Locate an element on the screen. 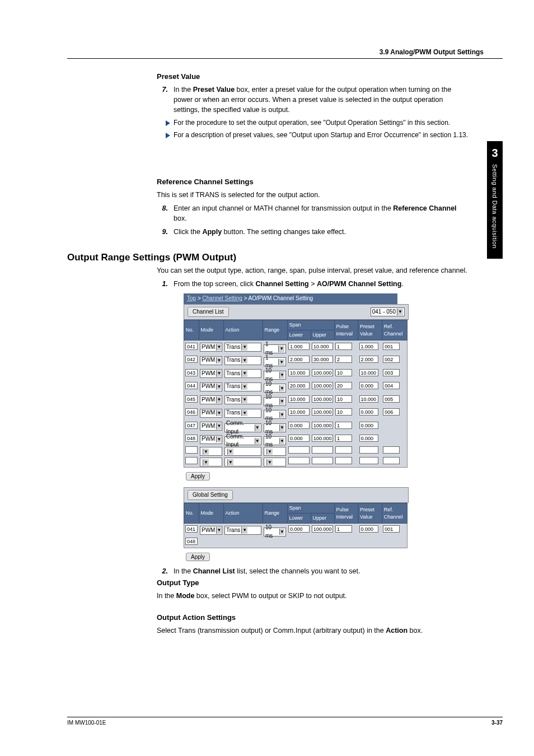  input-field: 043 is located at coordinates (191, 373).